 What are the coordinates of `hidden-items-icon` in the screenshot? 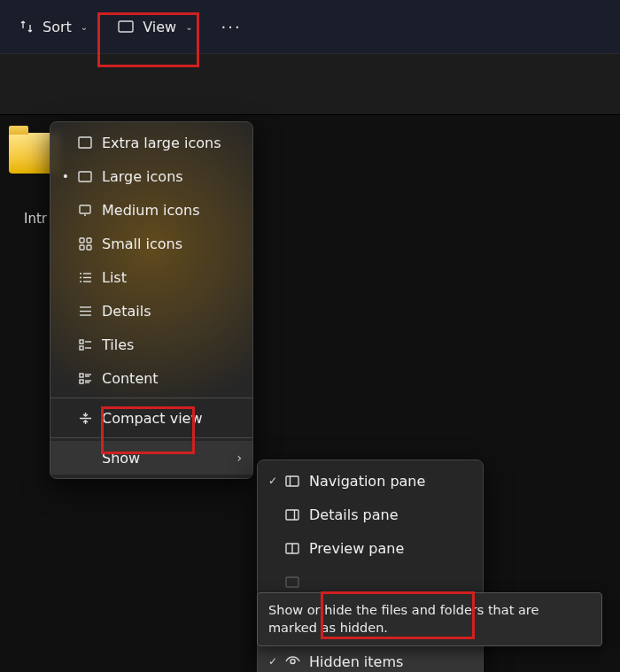 It's located at (292, 661).